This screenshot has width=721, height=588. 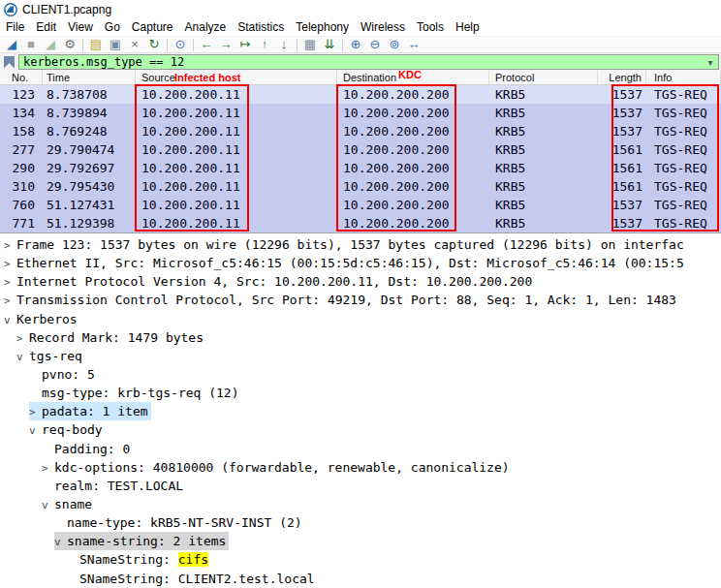 What do you see at coordinates (710, 62) in the screenshot?
I see `chevron-down-icon: ▾` at bounding box center [710, 62].